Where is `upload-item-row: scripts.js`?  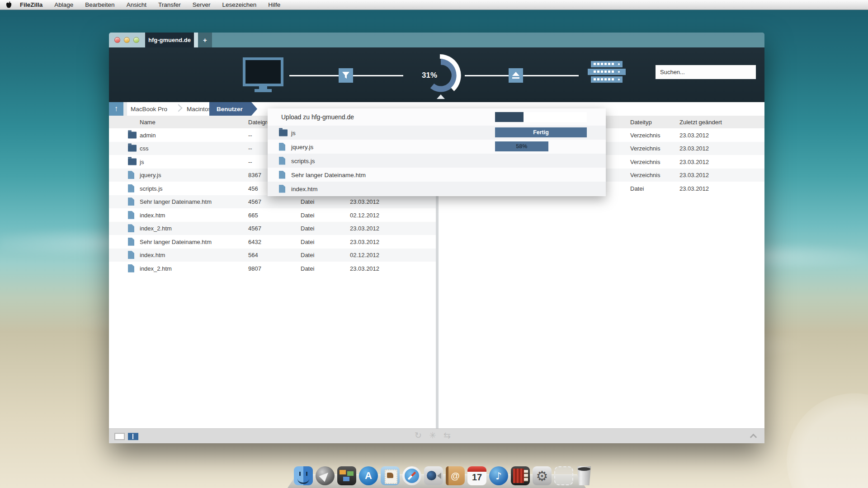 upload-item-row: scripts.js is located at coordinates (437, 161).